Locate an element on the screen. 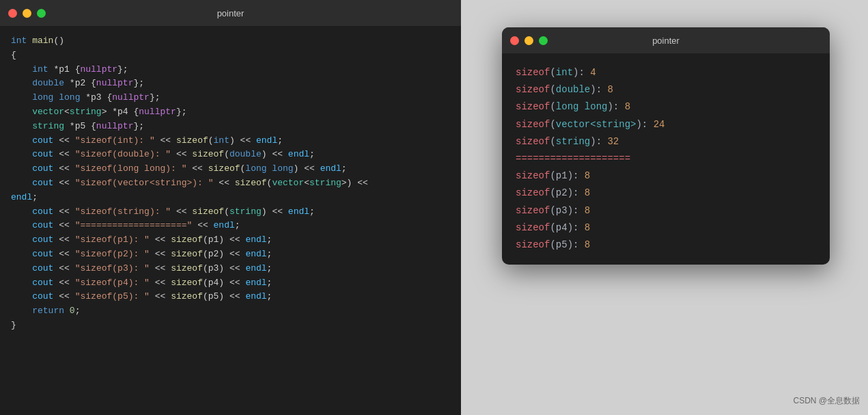 This screenshot has height=415, width=868. code-line-10: cout << "sizeof(double): " << sizeof(dou… is located at coordinates (231, 155).